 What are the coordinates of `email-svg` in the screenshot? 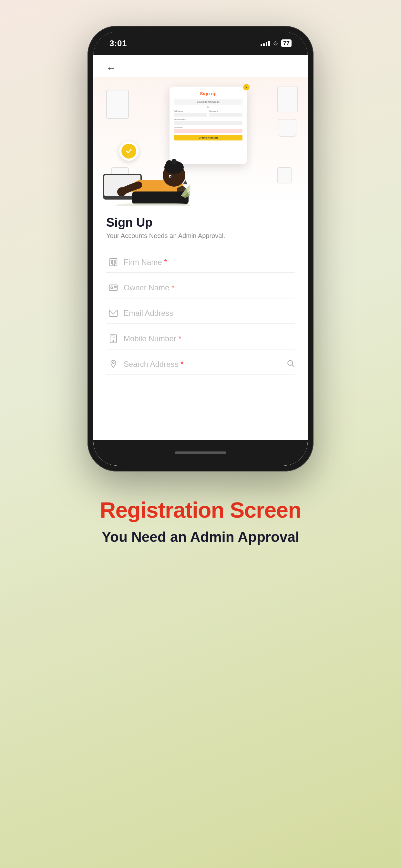 It's located at (113, 313).